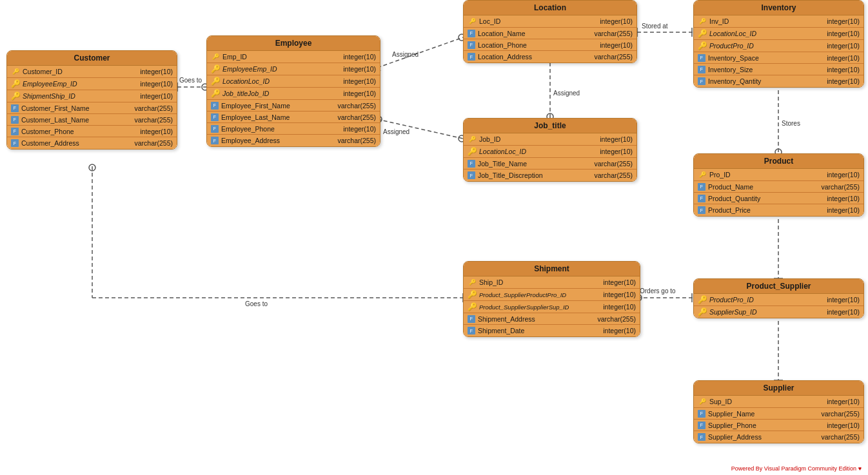 This screenshot has height=475, width=868. I want to click on field-name: Supplier_Name, so click(762, 414).